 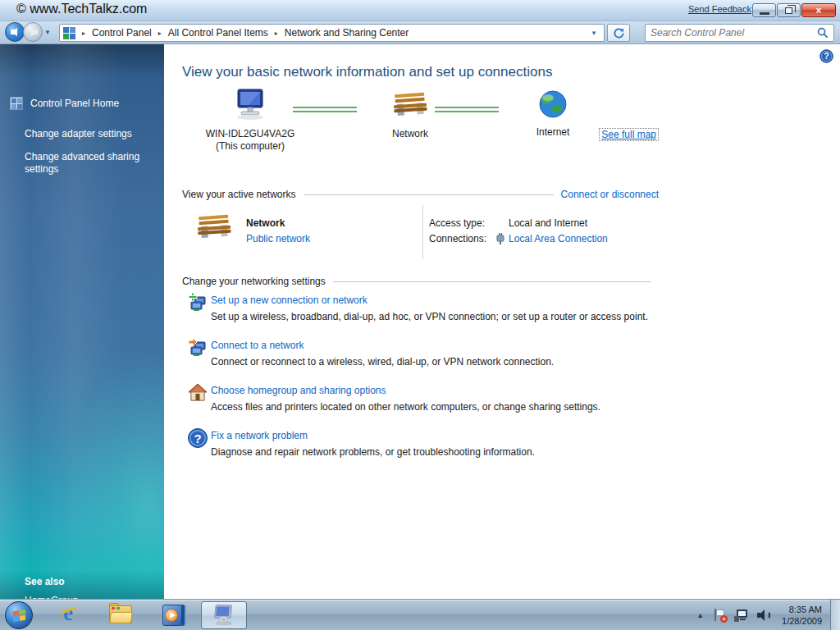 What do you see at coordinates (420, 33) in the screenshot?
I see `navigation-toolbar: ▼ ▸ Control Panel ▸ All Control Panel It…` at bounding box center [420, 33].